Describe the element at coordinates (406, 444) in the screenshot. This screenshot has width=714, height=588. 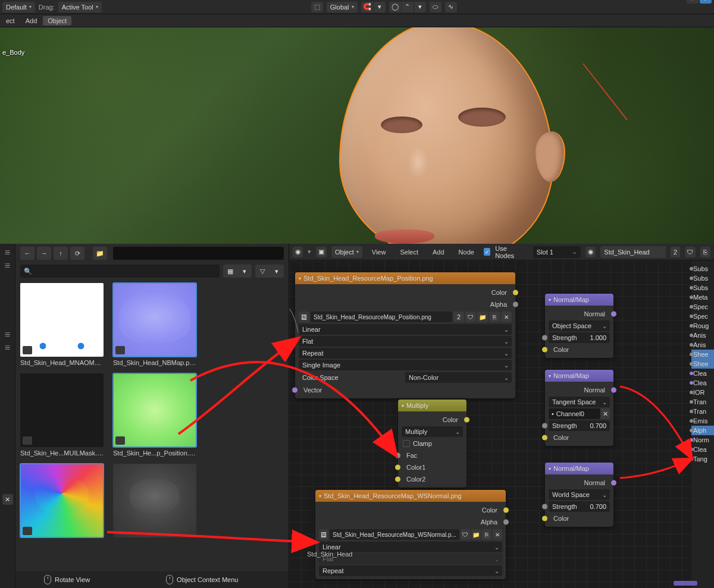
I see `clamp-checkbox` at that location.